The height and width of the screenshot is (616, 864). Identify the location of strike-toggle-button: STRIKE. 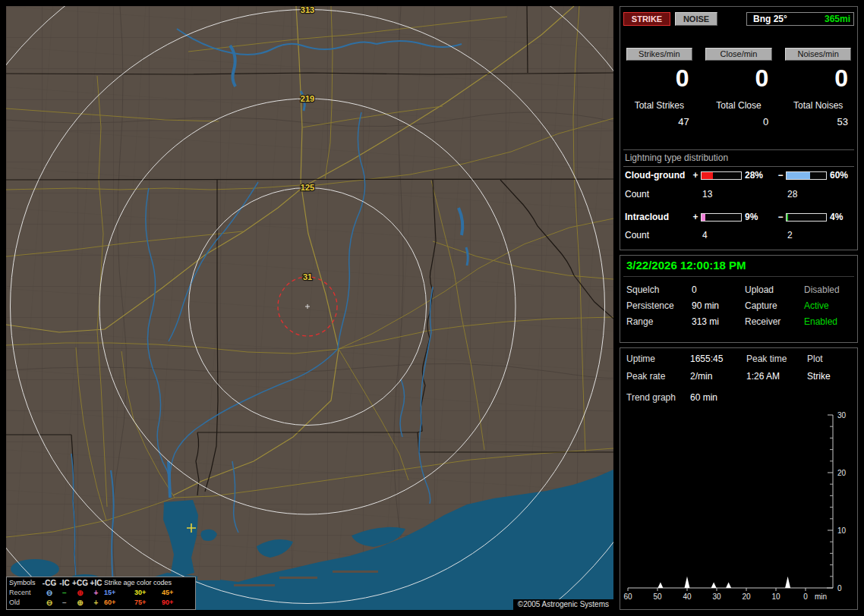
(647, 19).